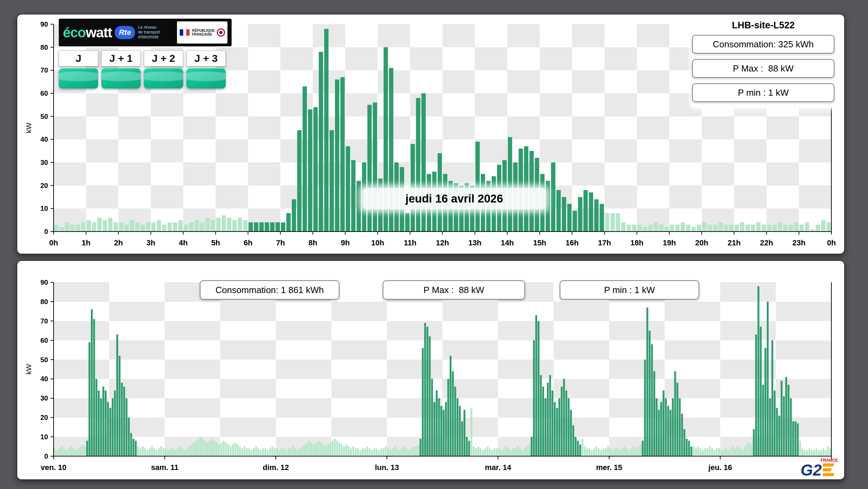 The width and height of the screenshot is (868, 489). Describe the element at coordinates (763, 93) in the screenshot. I see `stat-daily-pmin: P min : 1 kW` at that location.